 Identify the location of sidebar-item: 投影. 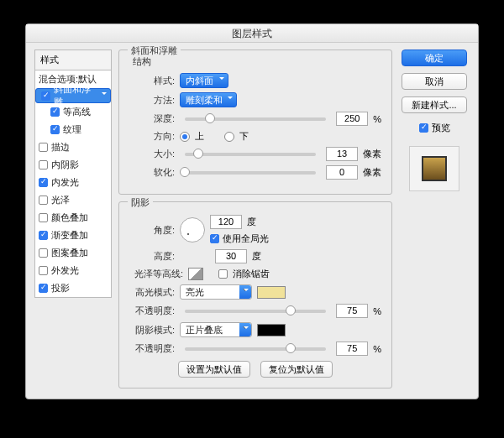
(73, 289).